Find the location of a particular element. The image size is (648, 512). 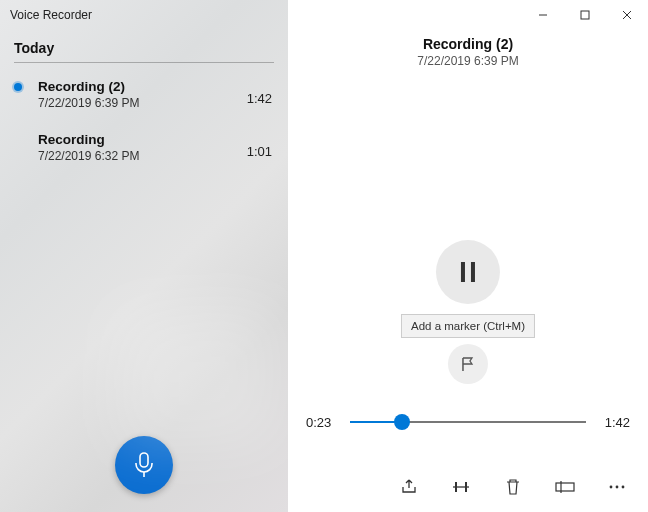

recording-list-item: Recording (2) 7/22/2019 6:39 PM 1:42 is located at coordinates (144, 96).